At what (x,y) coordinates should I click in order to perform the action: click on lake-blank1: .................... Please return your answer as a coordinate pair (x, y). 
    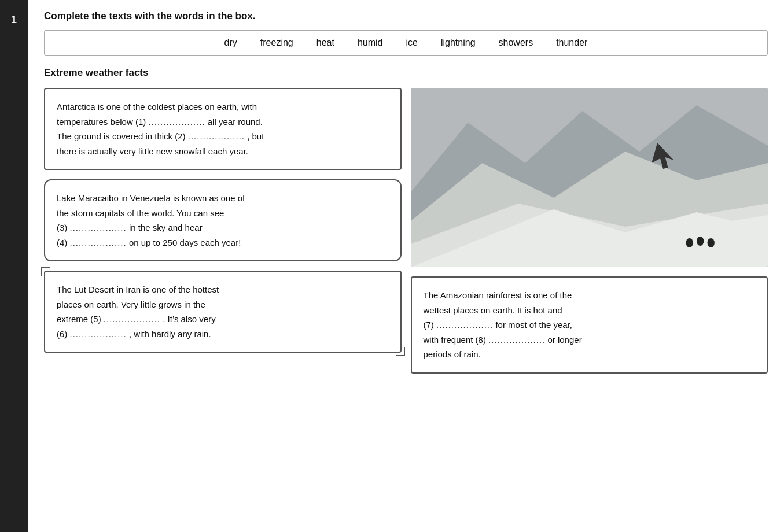
    Looking at the image, I should click on (98, 228).